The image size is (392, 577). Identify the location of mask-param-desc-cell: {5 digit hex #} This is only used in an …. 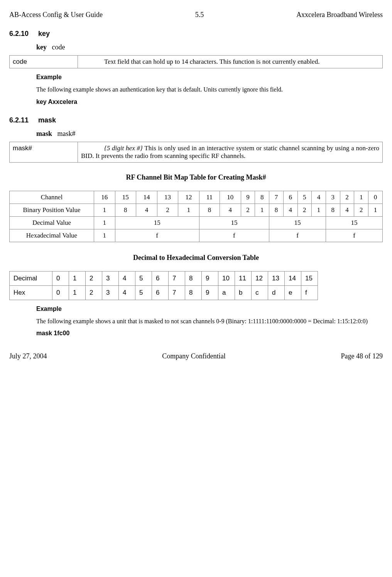
(230, 152).